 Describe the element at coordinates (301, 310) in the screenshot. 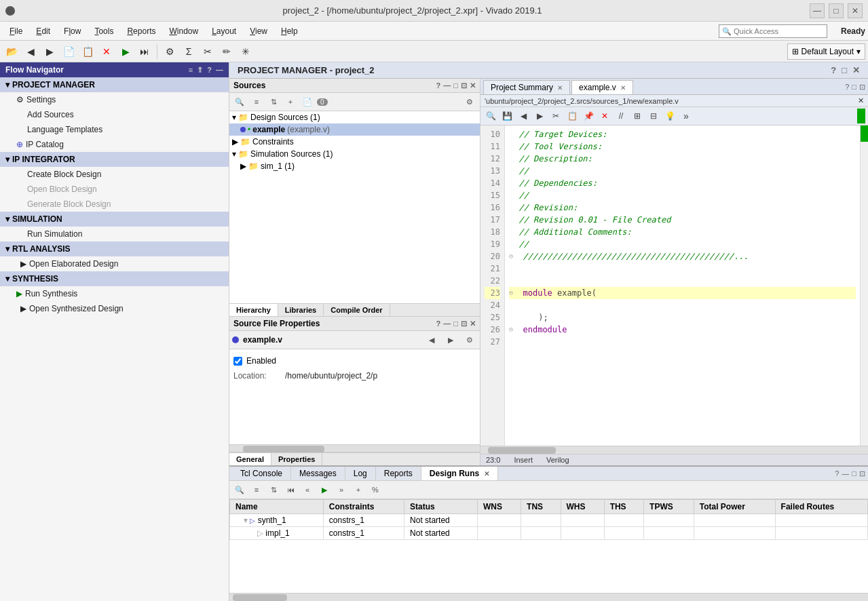

I see `tab-libraries: Libraries` at that location.